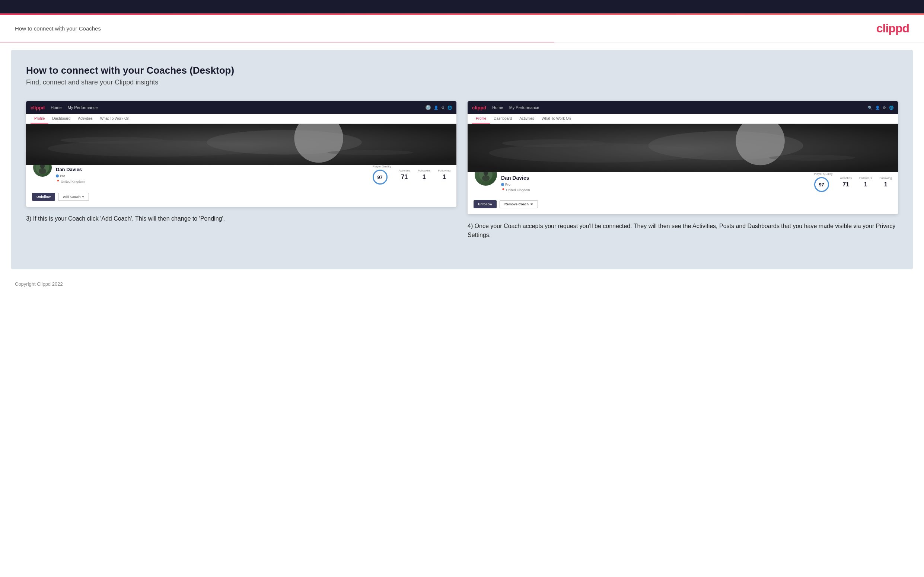 This screenshot has height=577, width=924. I want to click on mock-badge-2: Pro, so click(506, 185).